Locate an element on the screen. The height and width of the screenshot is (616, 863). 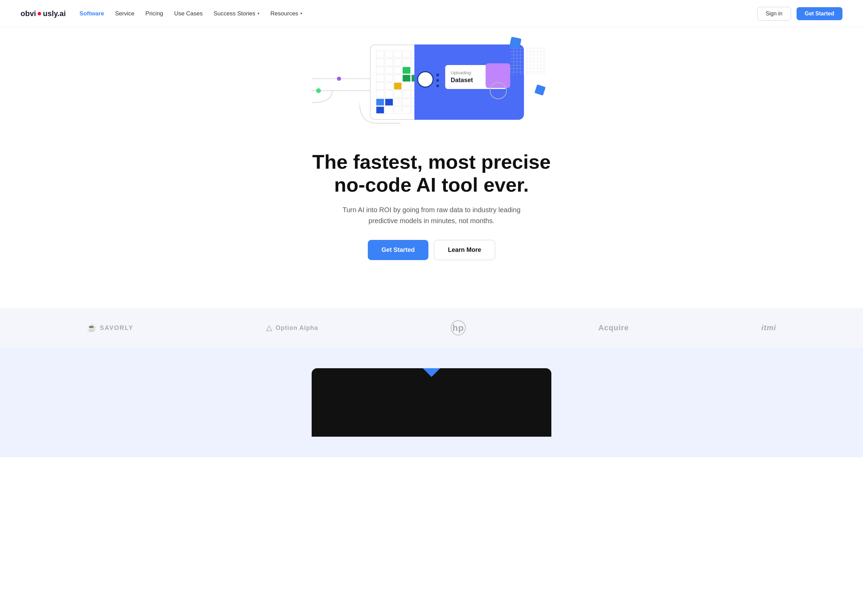
logo-text2: usly.ai is located at coordinates (54, 14).